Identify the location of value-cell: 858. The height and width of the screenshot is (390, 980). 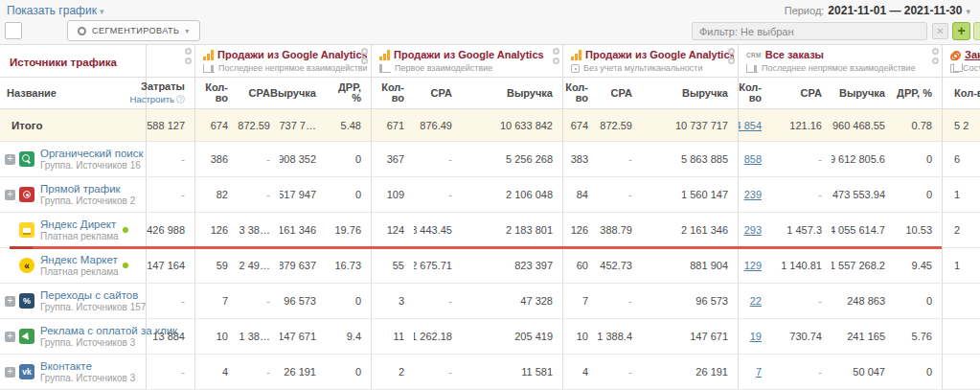
(755, 159).